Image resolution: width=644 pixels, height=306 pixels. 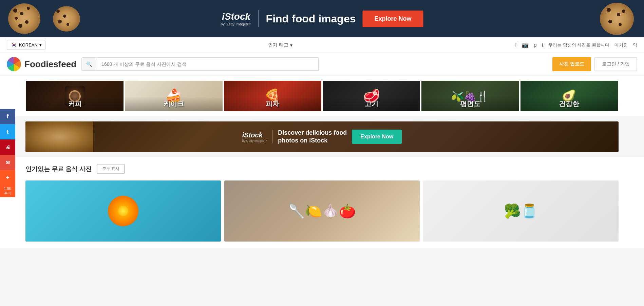 I want to click on pinterest-nav-icon: p, so click(x=535, y=45).